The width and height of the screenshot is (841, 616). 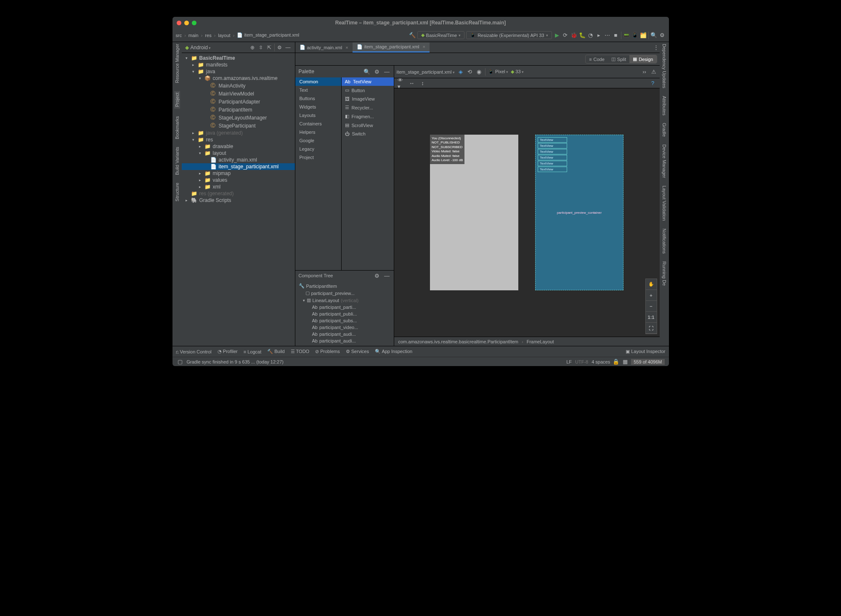 What do you see at coordinates (238, 35) in the screenshot?
I see `breadcrumb: src main res layout 📄 item_stage_partici…` at bounding box center [238, 35].